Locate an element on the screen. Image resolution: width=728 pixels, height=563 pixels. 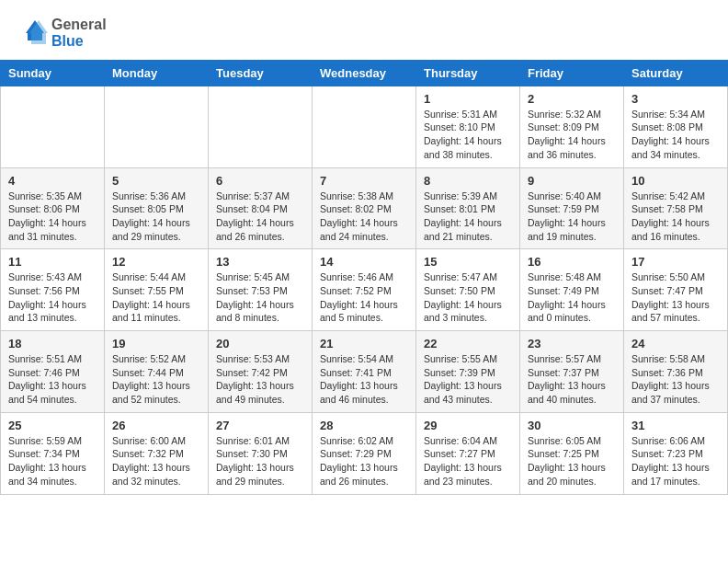
calendar-cell: 24Sunrise: 5:58 AM Sunset: 7:36 PM Dayli… is located at coordinates (677, 372).